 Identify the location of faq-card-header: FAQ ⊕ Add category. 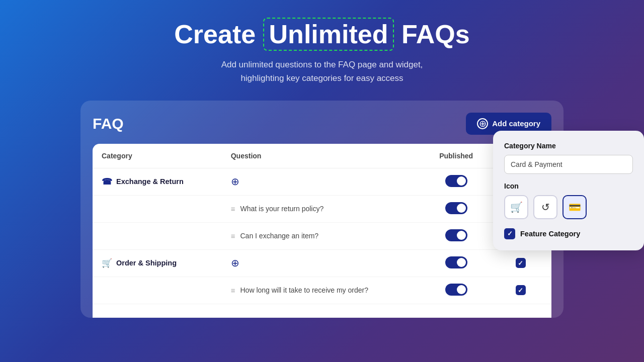
(322, 124).